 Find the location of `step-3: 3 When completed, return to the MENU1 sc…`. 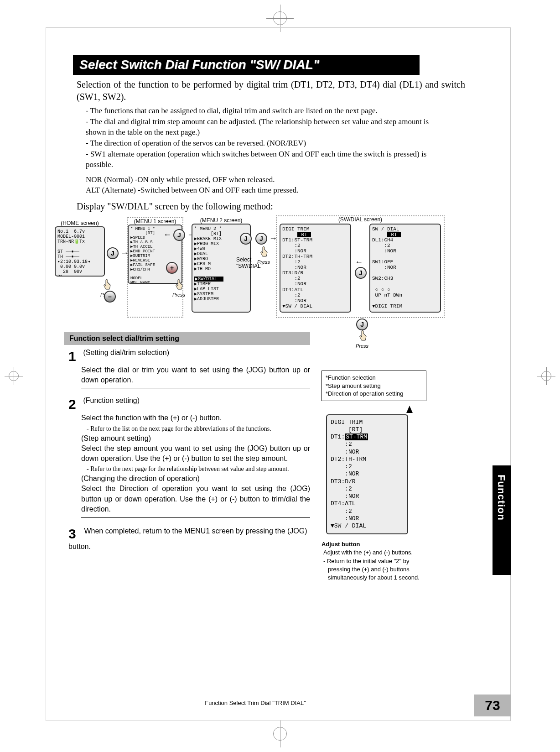

step-3: 3 When completed, return to the MENU1 sc… is located at coordinates (189, 539).